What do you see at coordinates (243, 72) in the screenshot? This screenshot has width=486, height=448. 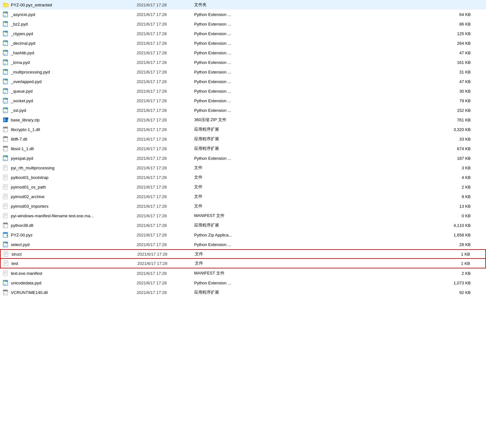 I see `list-item: .pyd _multiprocessing.pyd2021/6/17 17:28…` at bounding box center [243, 72].